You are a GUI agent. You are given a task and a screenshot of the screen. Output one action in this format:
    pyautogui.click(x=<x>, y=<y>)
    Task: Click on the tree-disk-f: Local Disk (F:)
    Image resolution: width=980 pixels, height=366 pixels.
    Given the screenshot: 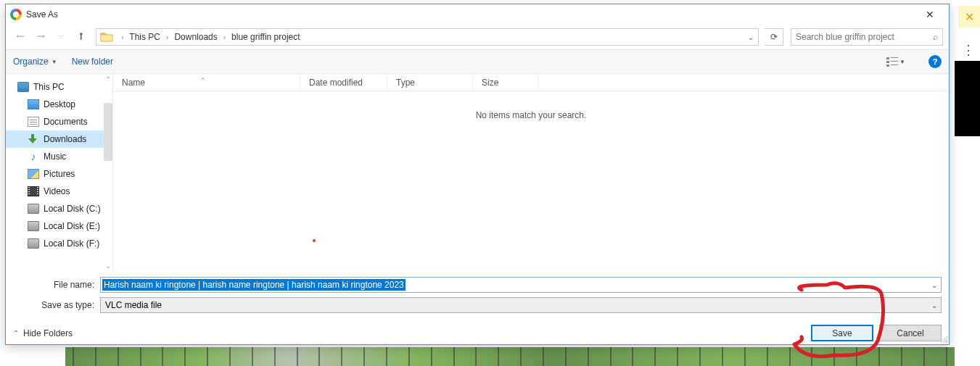 What is the action you would take?
    pyautogui.click(x=59, y=244)
    